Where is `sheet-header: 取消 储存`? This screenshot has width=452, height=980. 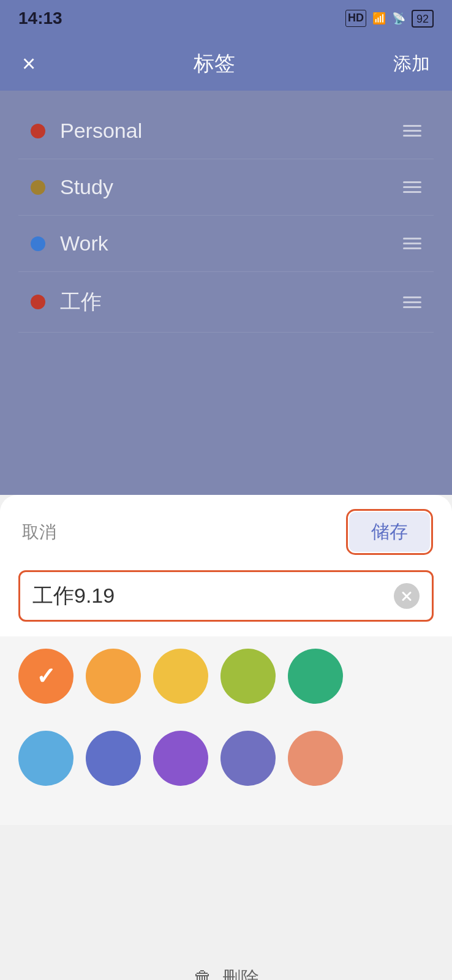
sheet-header: 取消 储存 is located at coordinates (226, 529).